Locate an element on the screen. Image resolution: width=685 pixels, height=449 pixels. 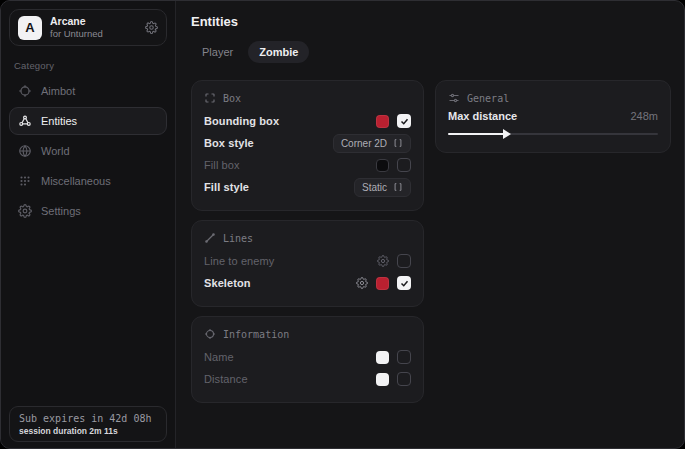
panel-title: Information is located at coordinates (256, 334).